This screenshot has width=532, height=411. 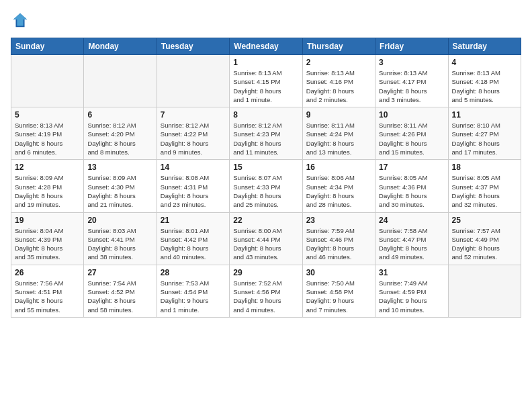 What do you see at coordinates (266, 86) in the screenshot?
I see `day-info: Sunrise: 8:13 AM Sunset: 4:15 PM Dayligh…` at bounding box center [266, 86].